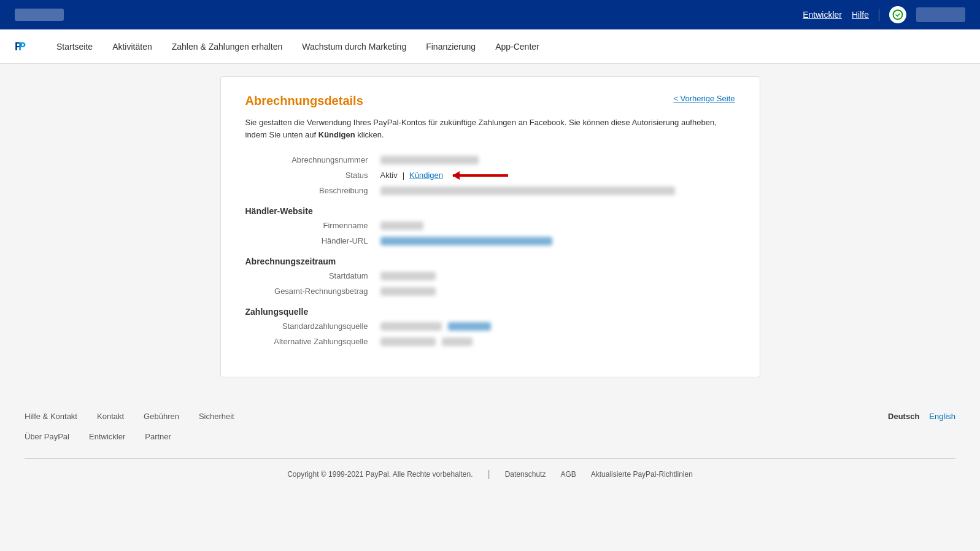  Describe the element at coordinates (426, 342) in the screenshot. I see `alternative-zahlungsquelle-value` at that location.